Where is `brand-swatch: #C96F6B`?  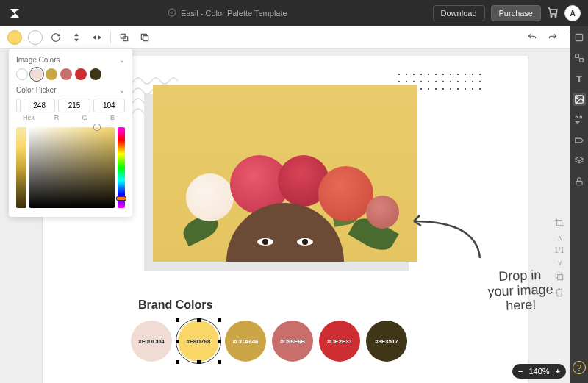 brand-swatch: #C96F6B is located at coordinates (293, 341).